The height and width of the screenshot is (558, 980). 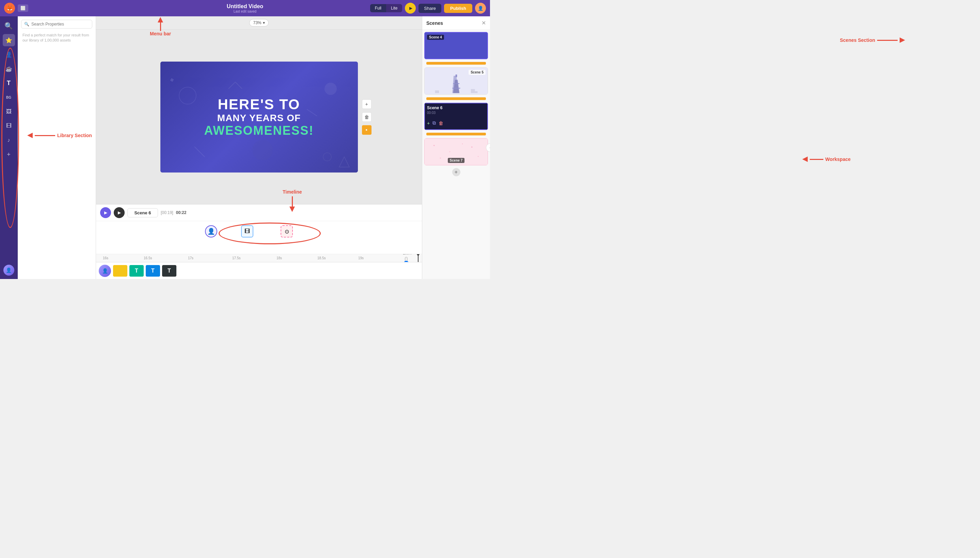 I want to click on workspace-toolbar: 73% ▾, so click(x=259, y=23).